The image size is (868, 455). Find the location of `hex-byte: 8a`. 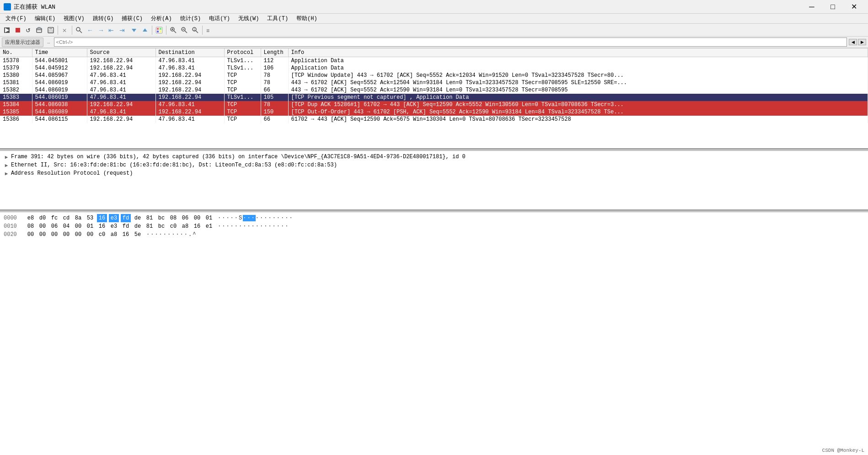

hex-byte: 8a is located at coordinates (78, 218).